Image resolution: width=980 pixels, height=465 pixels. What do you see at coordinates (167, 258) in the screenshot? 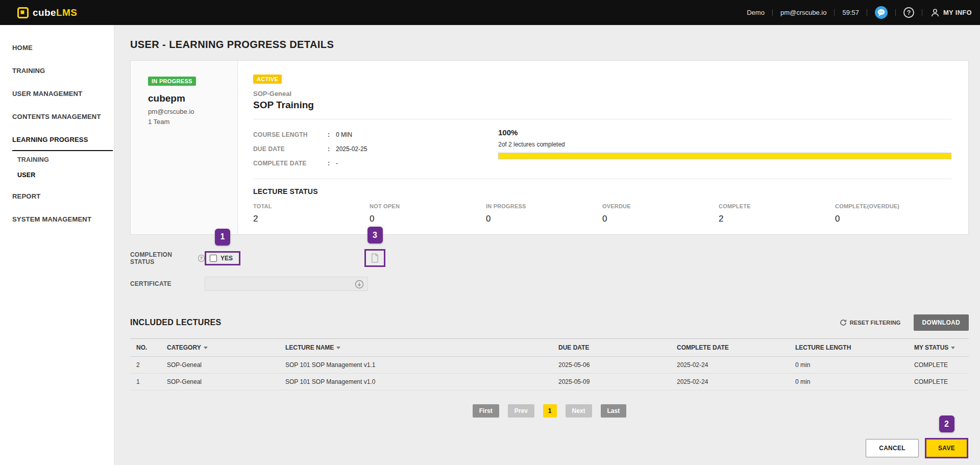
I see `completion-status-label: COMPLETION STATUS` at bounding box center [167, 258].